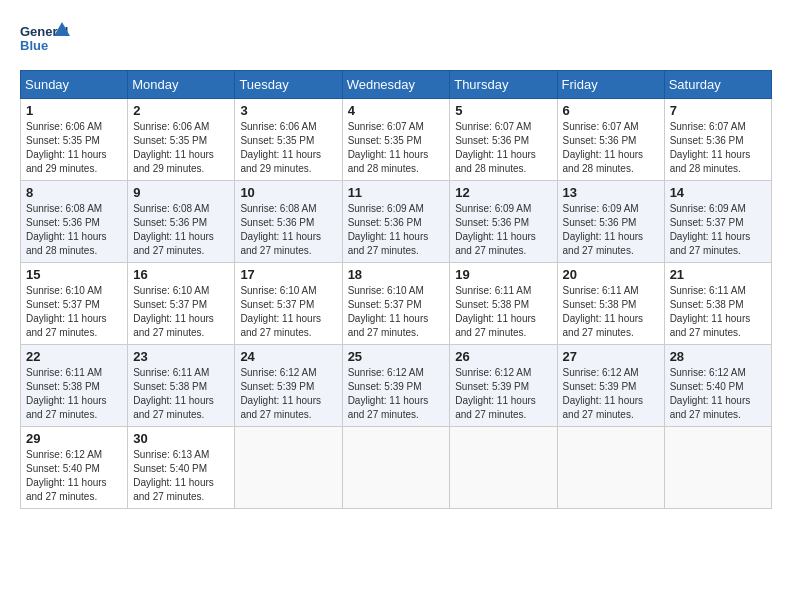  Describe the element at coordinates (718, 110) in the screenshot. I see `day-number: 7` at that location.